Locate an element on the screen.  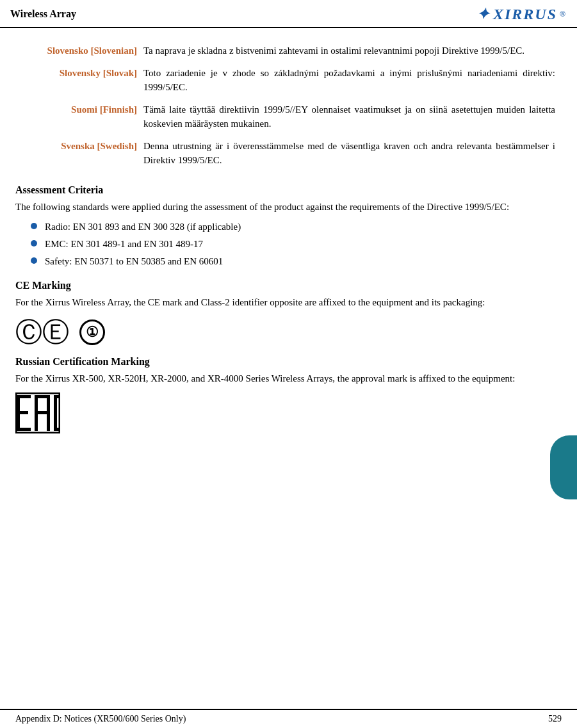
ce-marking-body: For the Xirrus Wireless Array, the CE ma… is located at coordinates (288, 302).